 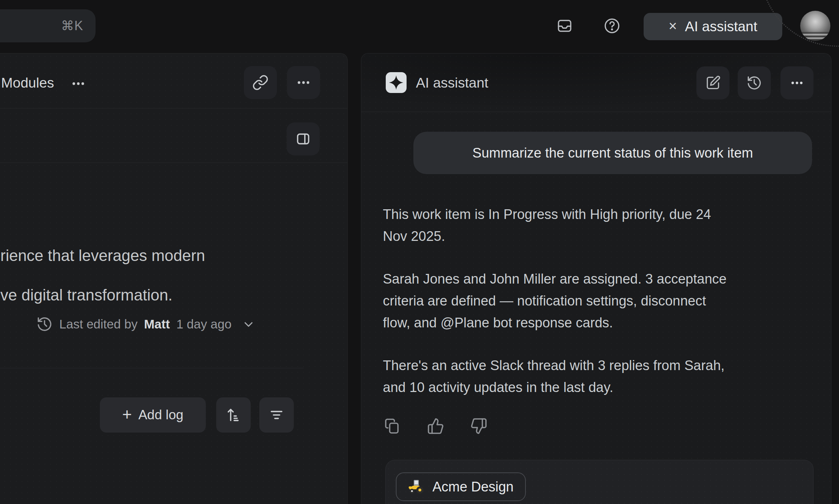 I want to click on chat-more-button, so click(x=797, y=83).